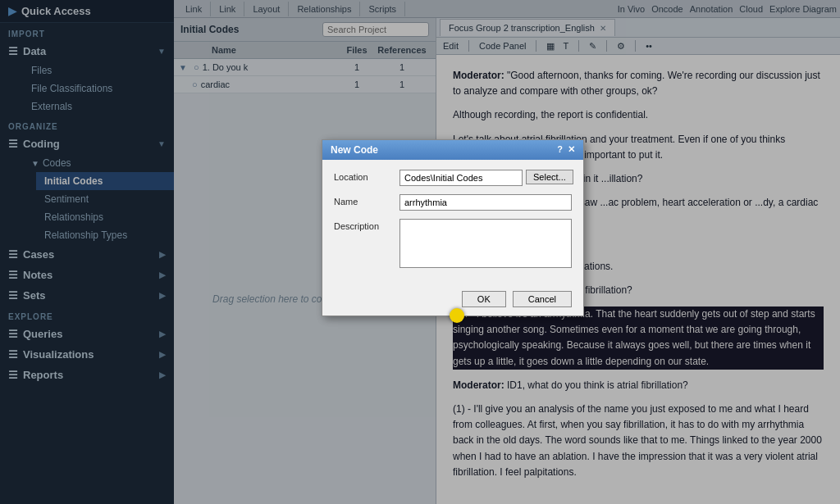  Describe the element at coordinates (566, 149) in the screenshot. I see `modal-controls: ? ✕` at that location.